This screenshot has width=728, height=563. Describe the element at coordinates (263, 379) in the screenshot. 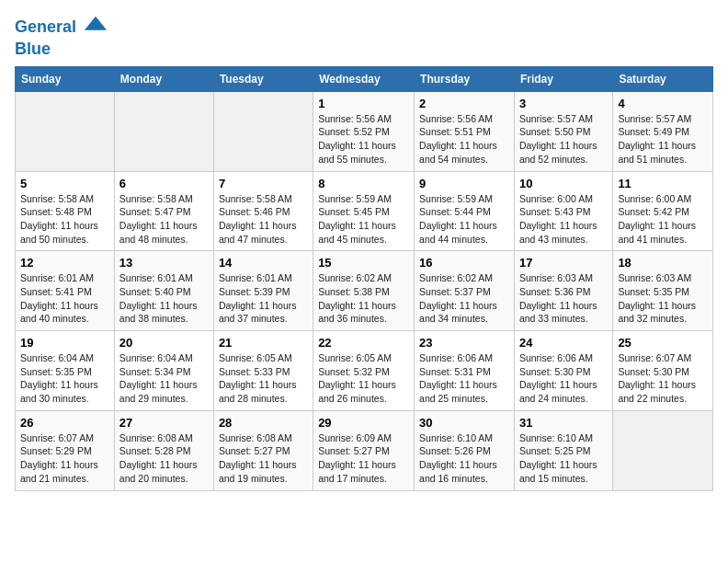

I see `day-info: Sunrise: 6:05 AMSunset: 5:33 PMDaylight:…` at that location.